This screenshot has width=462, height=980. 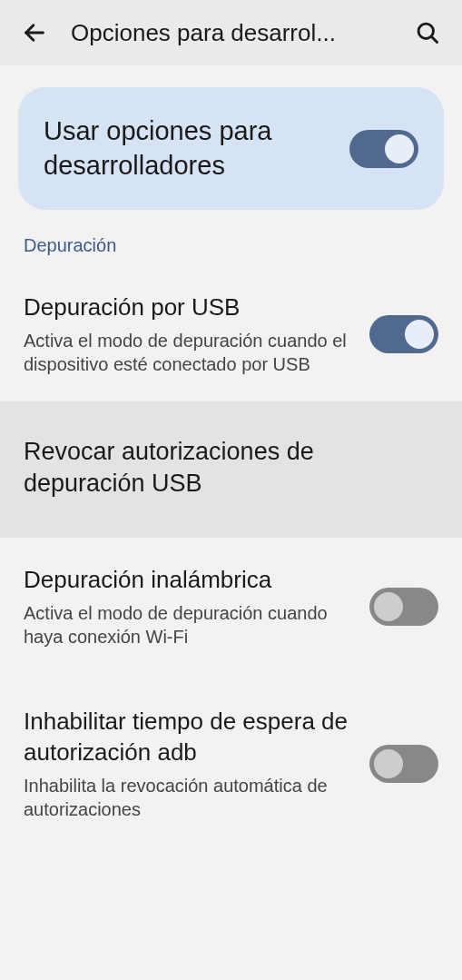 What do you see at coordinates (404, 334) in the screenshot?
I see `usb-debugging-toggle` at bounding box center [404, 334].